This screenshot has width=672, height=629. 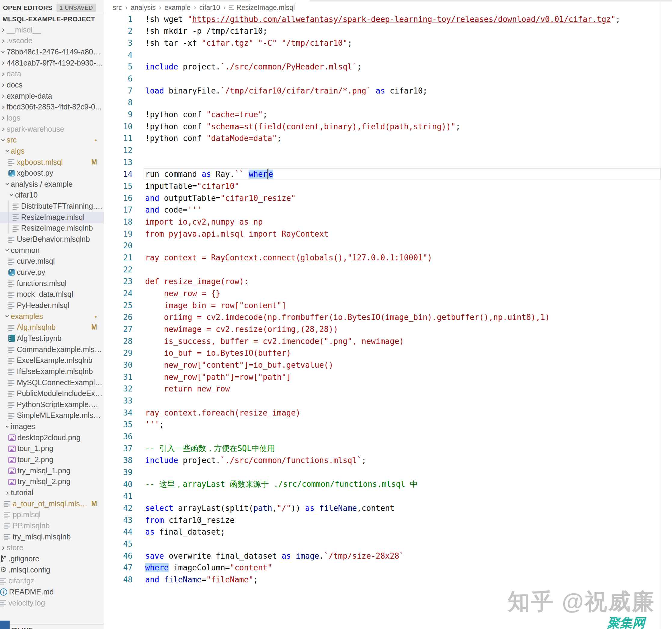 What do you see at coordinates (52, 471) in the screenshot?
I see `tree-item-try-mlsql-1-png: try_mlsql_1.png` at bounding box center [52, 471].